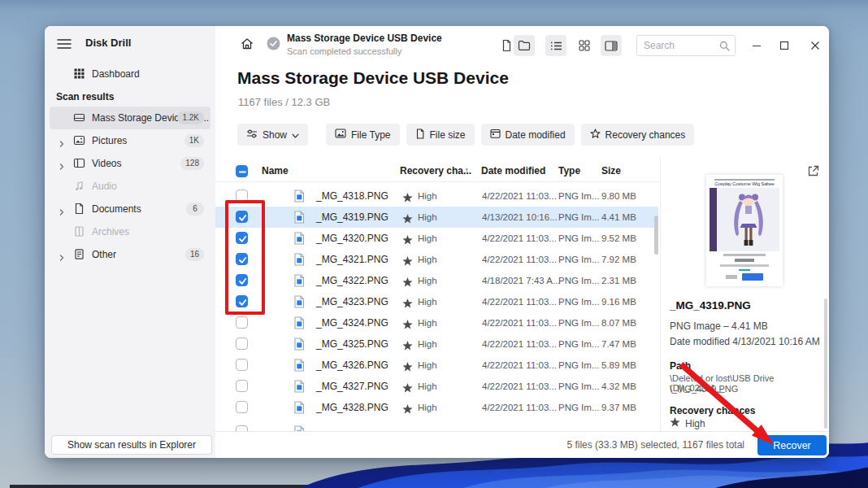 Image resolution: width=868 pixels, height=488 pixels. I want to click on sidebar-items-list: Mass Storage Device US...1.2KPictures1KV…, so click(130, 186).